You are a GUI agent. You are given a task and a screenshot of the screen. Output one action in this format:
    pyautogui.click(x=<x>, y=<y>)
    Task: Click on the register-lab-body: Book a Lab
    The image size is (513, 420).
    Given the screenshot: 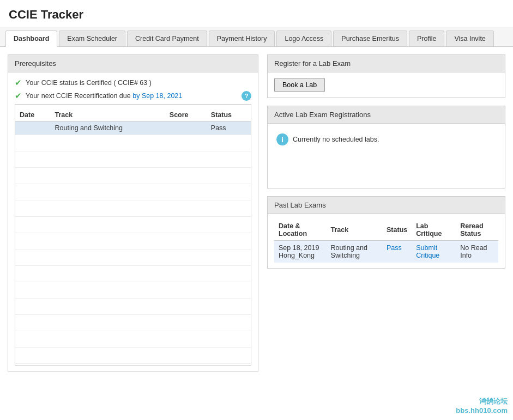 What is the action you would take?
    pyautogui.click(x=386, y=85)
    